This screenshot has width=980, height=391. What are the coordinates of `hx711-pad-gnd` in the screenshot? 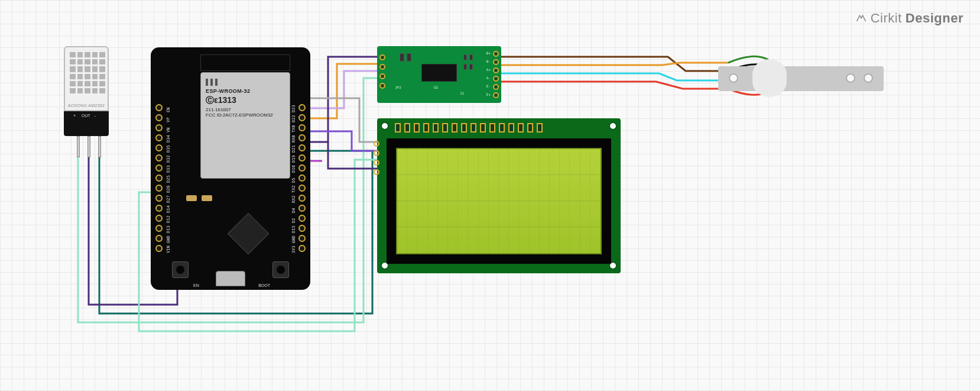 It's located at (382, 57).